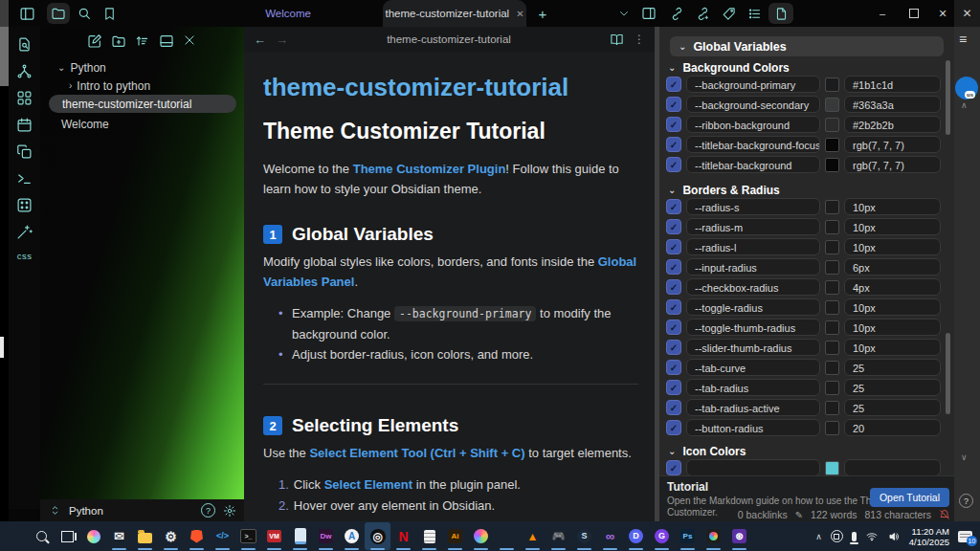 The width and height of the screenshot is (980, 551). What do you see at coordinates (109, 86) in the screenshot?
I see `folder-intro-to-python: › Intro to python` at bounding box center [109, 86].